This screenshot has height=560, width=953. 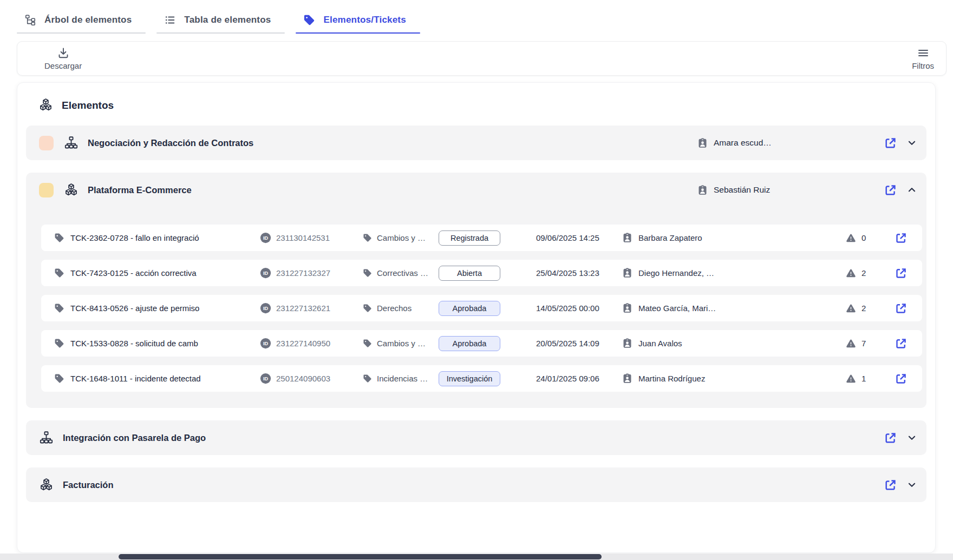 What do you see at coordinates (864, 238) in the screenshot?
I see `warning-count: 0` at bounding box center [864, 238].